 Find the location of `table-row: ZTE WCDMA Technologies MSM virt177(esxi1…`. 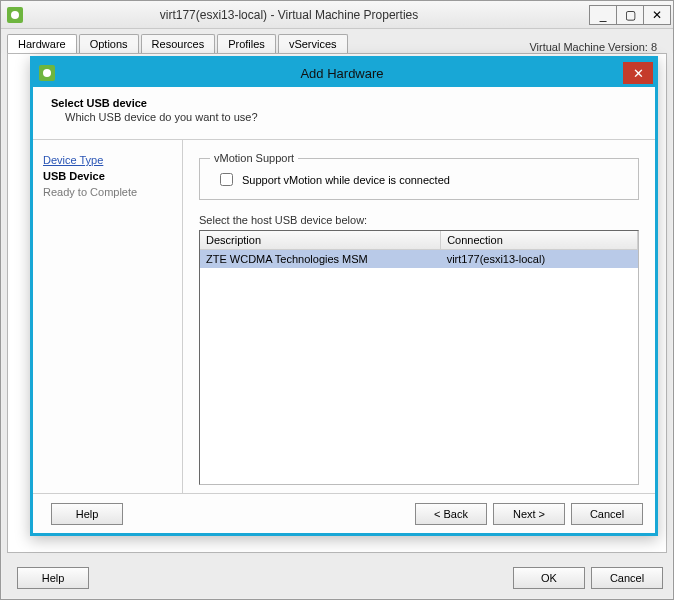

table-row: ZTE WCDMA Technologies MSM virt177(esxi1… is located at coordinates (419, 260).